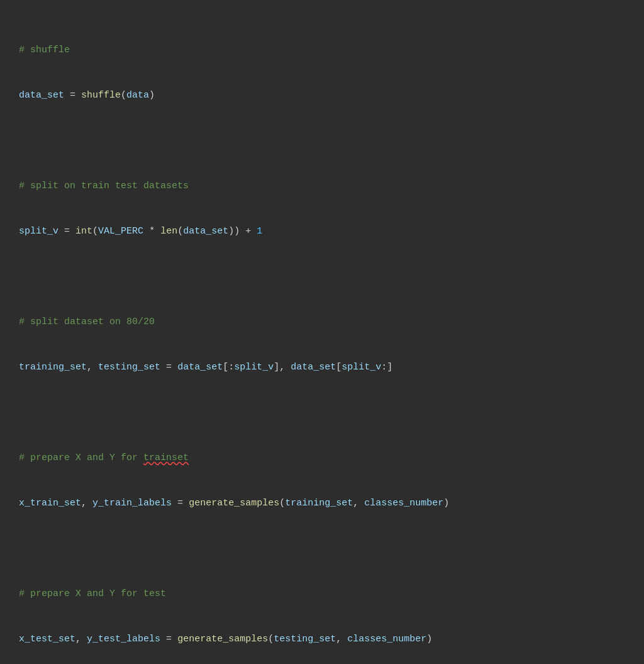 The height and width of the screenshot is (664, 644). What do you see at coordinates (322, 186) in the screenshot?
I see `line-comment-split: # split on train test datasets` at bounding box center [322, 186].